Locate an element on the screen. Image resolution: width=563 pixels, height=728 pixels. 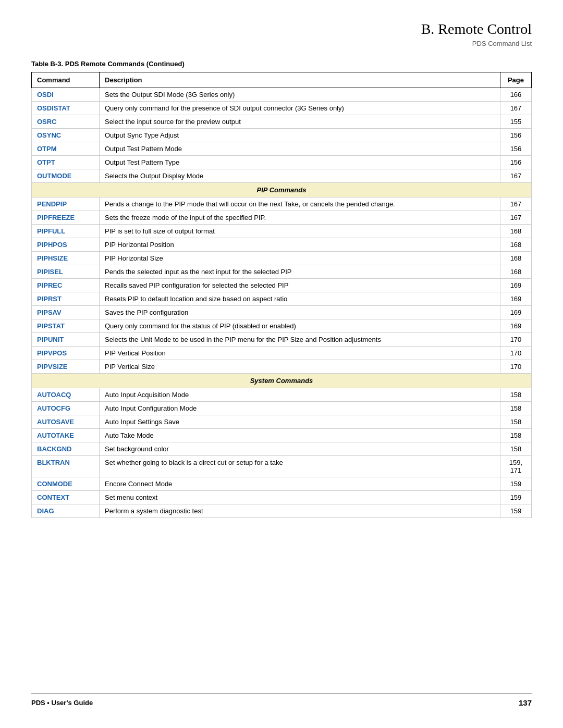
section-header-label: PIP Commands is located at coordinates (282, 190).